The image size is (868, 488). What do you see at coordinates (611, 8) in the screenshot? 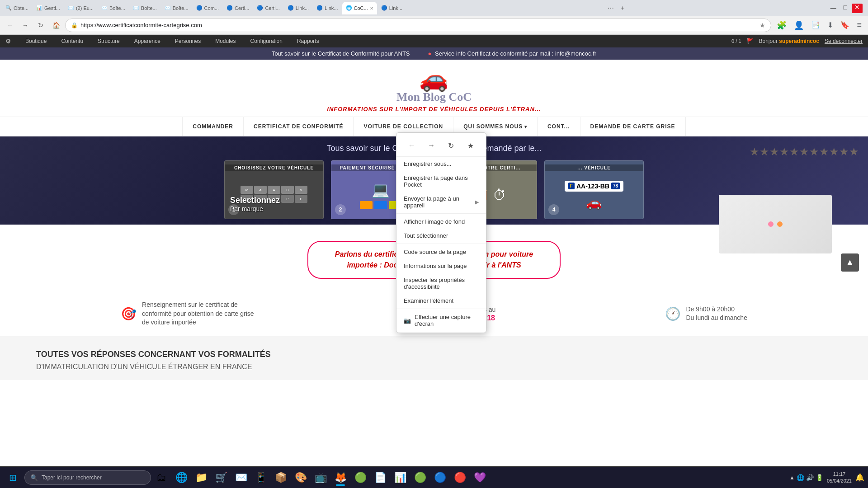
I see `more-tabs-icon: ⋯` at bounding box center [611, 8].